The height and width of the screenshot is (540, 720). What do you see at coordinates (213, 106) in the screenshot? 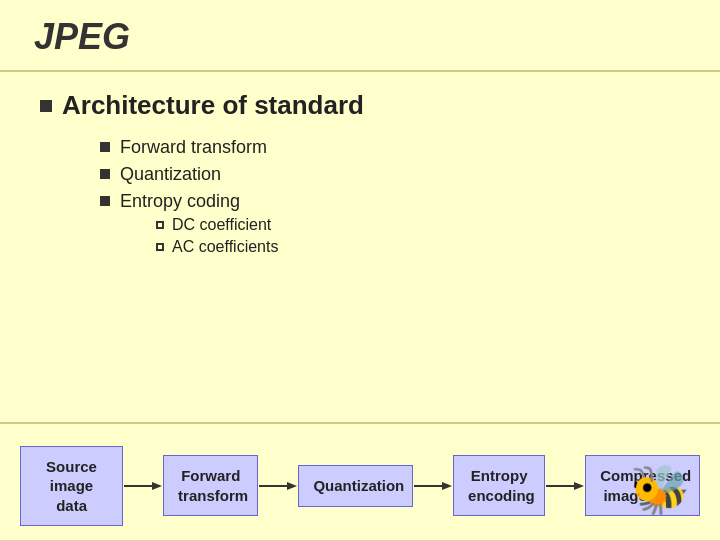
I see `section-title: Architecture of standard` at bounding box center [213, 106].